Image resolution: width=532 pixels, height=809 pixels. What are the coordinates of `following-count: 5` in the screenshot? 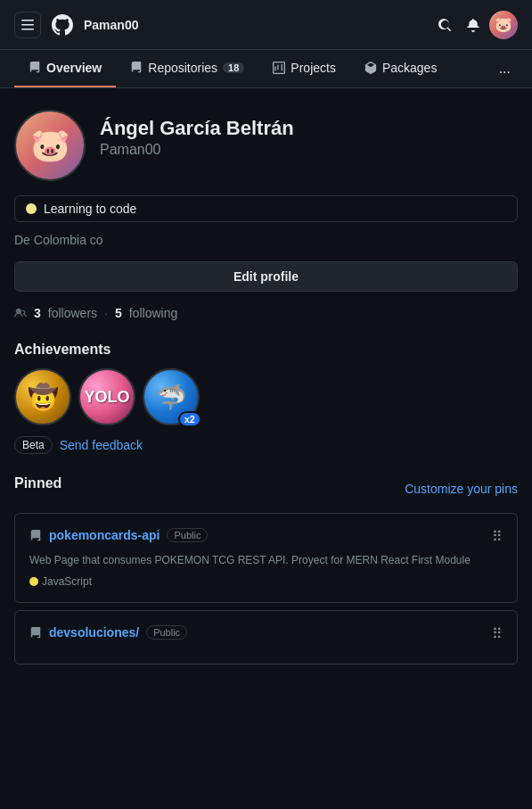 It's located at (119, 313).